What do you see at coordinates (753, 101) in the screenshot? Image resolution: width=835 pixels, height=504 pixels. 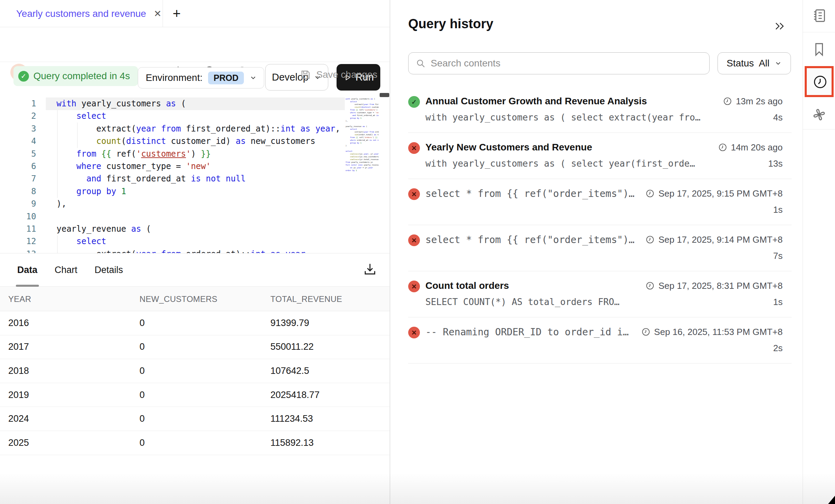 I see `history-item-time: 13m 2s ago` at bounding box center [753, 101].